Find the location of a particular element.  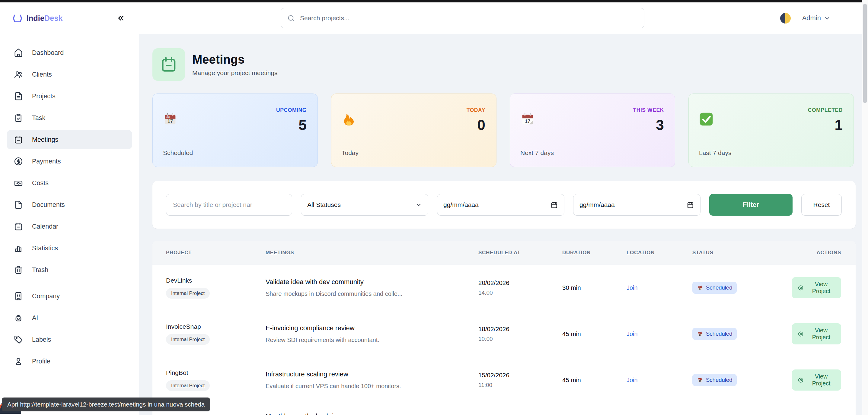

global-search is located at coordinates (462, 18).